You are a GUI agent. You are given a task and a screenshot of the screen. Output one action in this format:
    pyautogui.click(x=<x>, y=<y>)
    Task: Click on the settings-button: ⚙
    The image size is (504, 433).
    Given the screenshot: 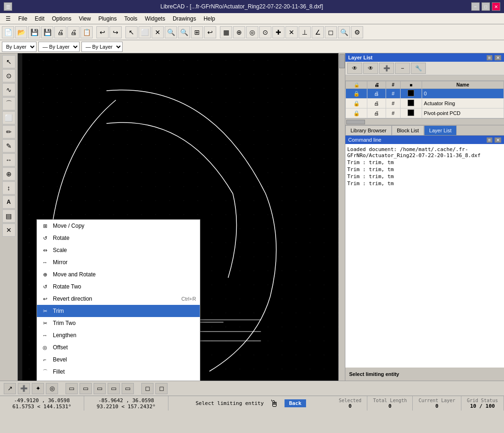 What is the action you would take?
    pyautogui.click(x=357, y=32)
    